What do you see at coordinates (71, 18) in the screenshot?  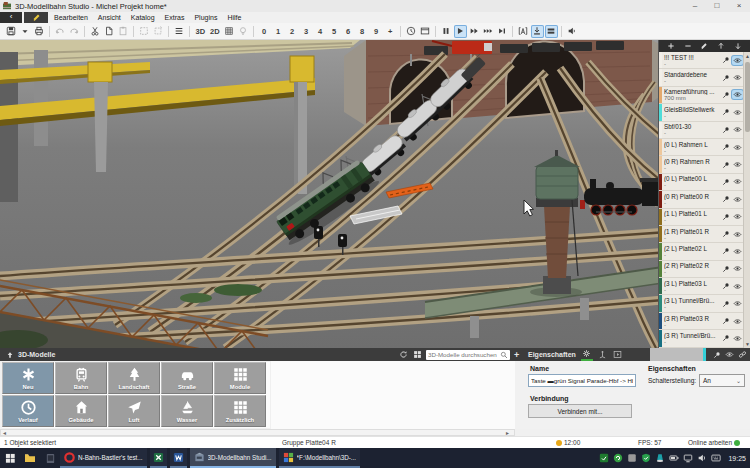 I see `menu-item-bearbeiten: Bearbeiten` at bounding box center [71, 18].